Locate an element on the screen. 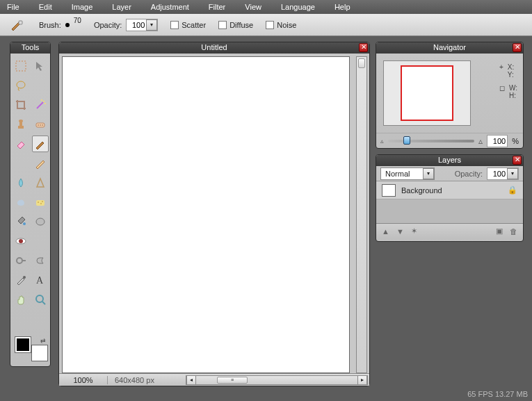 The image size is (532, 401). navigator-preview is located at coordinates (427, 93).